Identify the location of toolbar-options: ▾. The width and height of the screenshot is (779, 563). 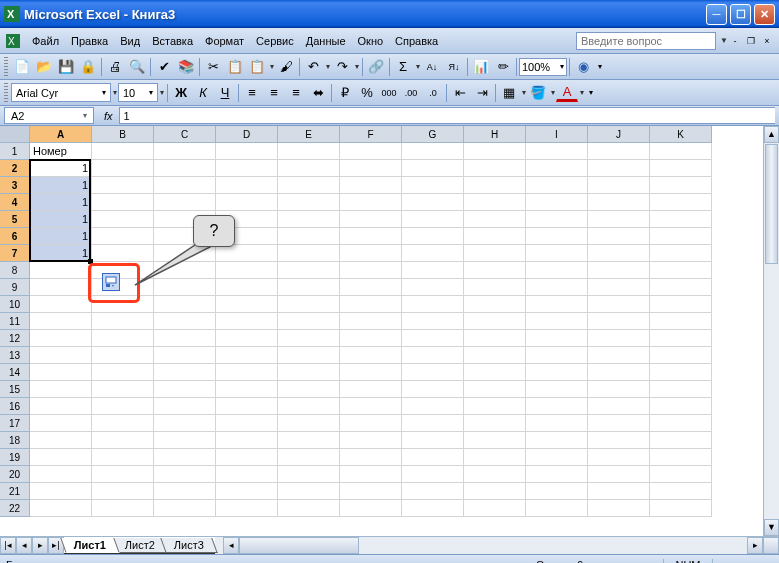
(600, 67).